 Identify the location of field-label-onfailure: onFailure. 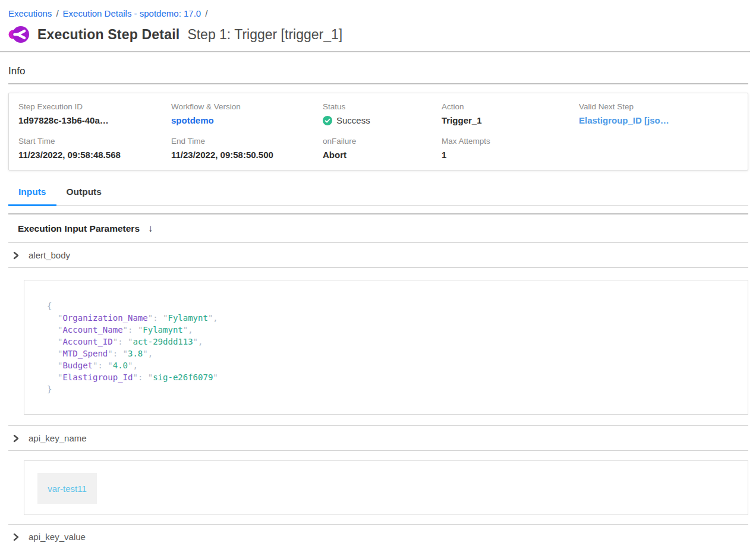
(382, 141).